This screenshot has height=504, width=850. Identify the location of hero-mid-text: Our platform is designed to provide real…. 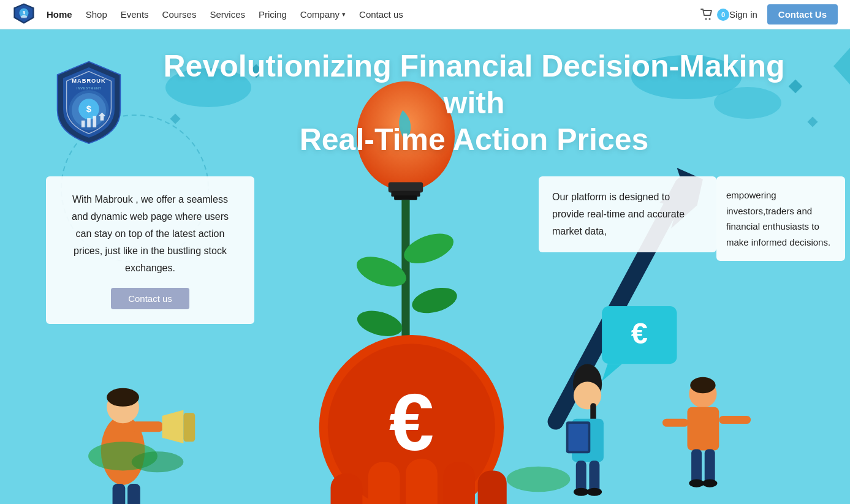
(628, 214).